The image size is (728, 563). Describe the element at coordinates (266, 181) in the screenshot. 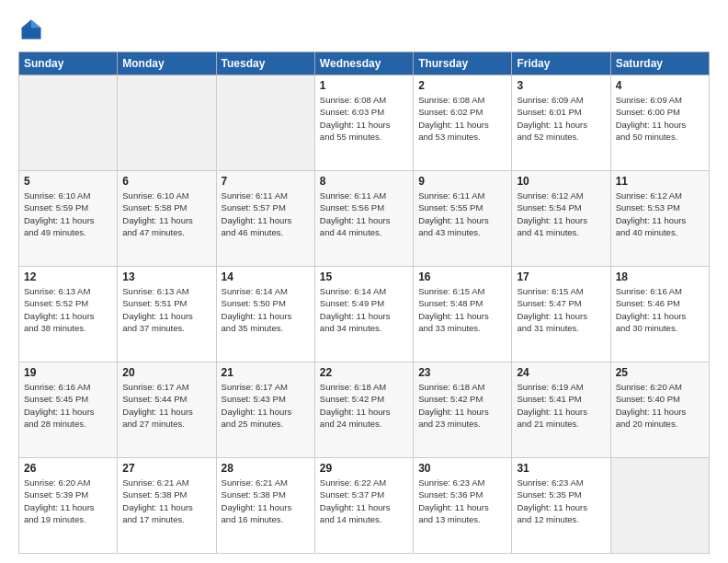

I see `day-number: 7` at that location.